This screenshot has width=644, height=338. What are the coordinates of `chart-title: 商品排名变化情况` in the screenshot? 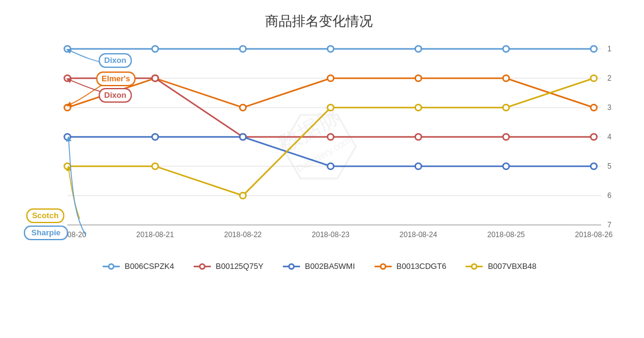 It's located at (319, 21).